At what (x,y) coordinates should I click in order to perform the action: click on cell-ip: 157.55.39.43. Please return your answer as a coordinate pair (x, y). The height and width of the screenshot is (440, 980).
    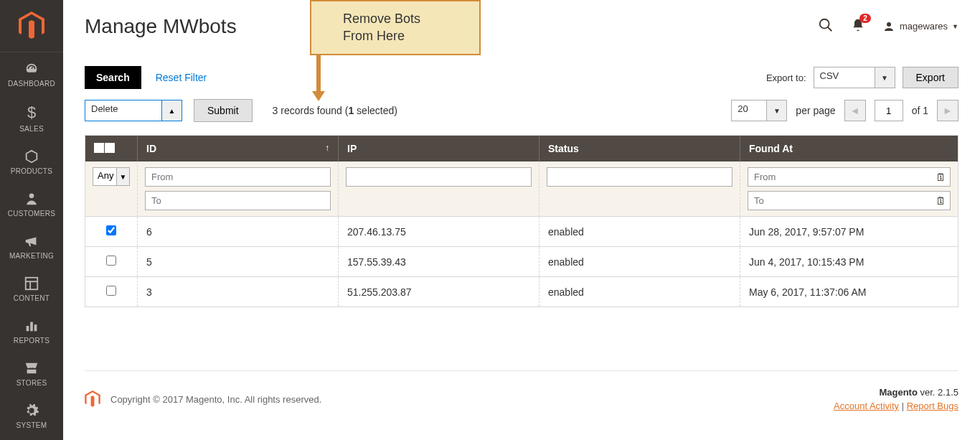
    Looking at the image, I should click on (439, 262).